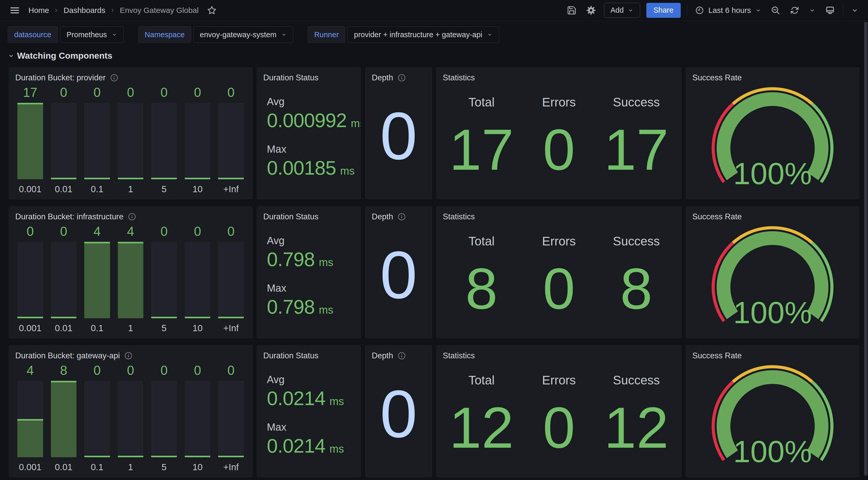 Image resolution: width=868 pixels, height=480 pixels. I want to click on refresh-interval-button, so click(812, 10).